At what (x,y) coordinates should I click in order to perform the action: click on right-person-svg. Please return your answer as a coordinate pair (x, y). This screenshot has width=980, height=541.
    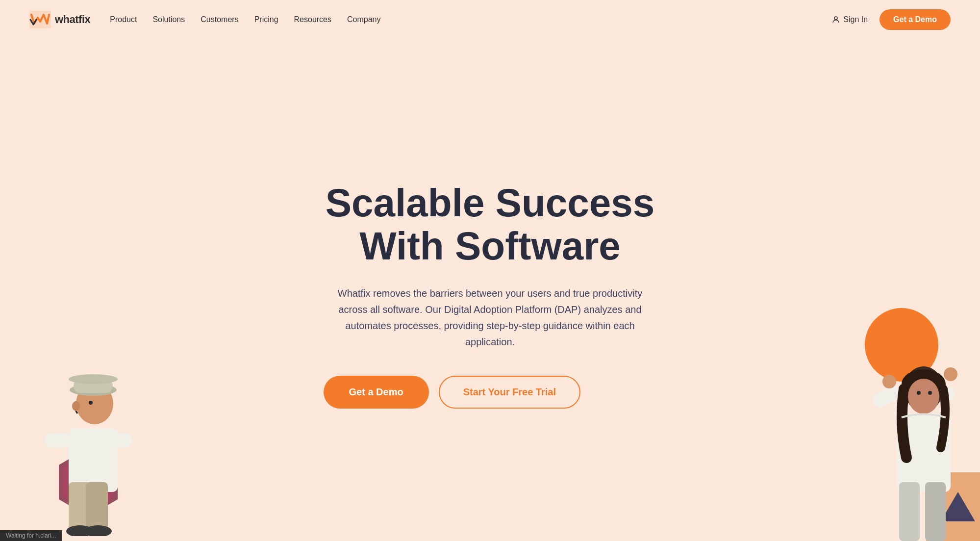
    Looking at the image, I should click on (887, 413).